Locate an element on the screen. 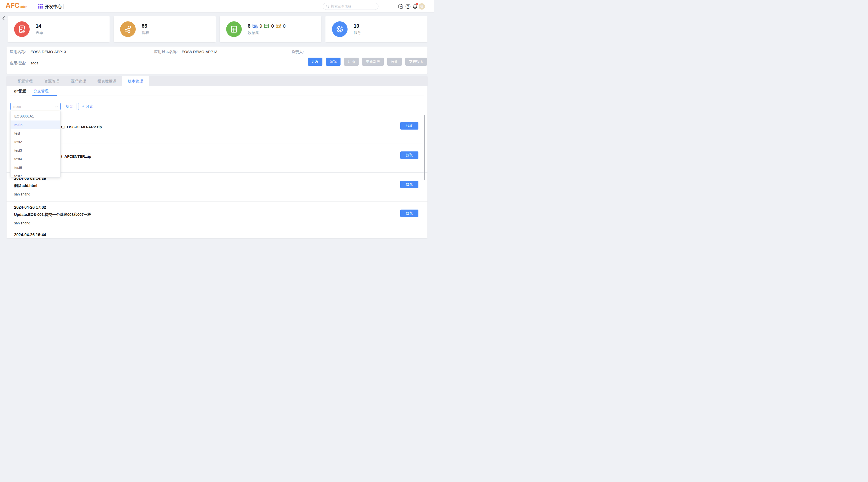  service-gear-icon is located at coordinates (340, 29).